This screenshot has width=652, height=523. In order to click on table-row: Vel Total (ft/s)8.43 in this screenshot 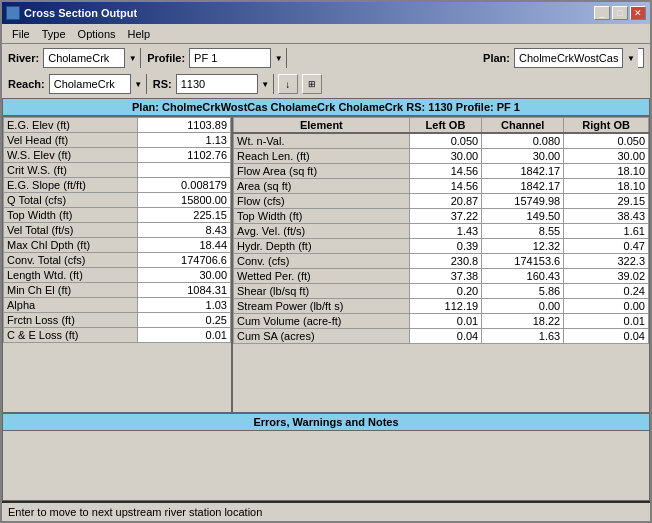, I will do `click(118, 230)`.